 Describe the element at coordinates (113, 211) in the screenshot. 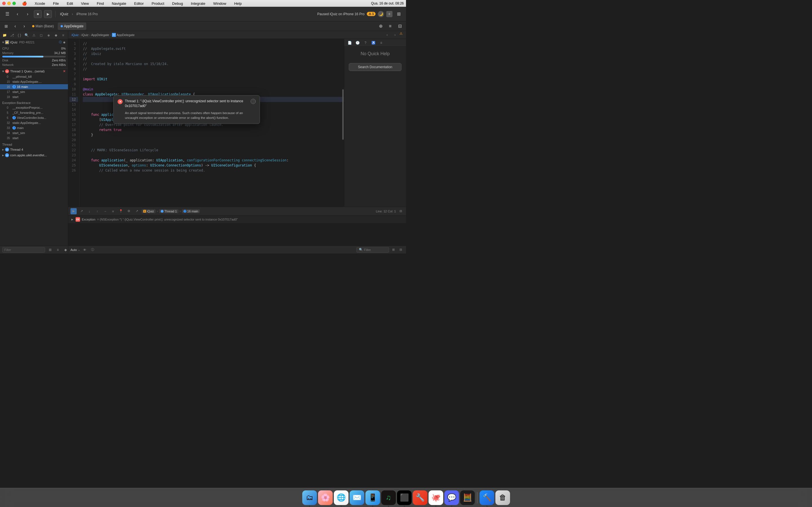

I see `view-memory-icon: ≡` at that location.